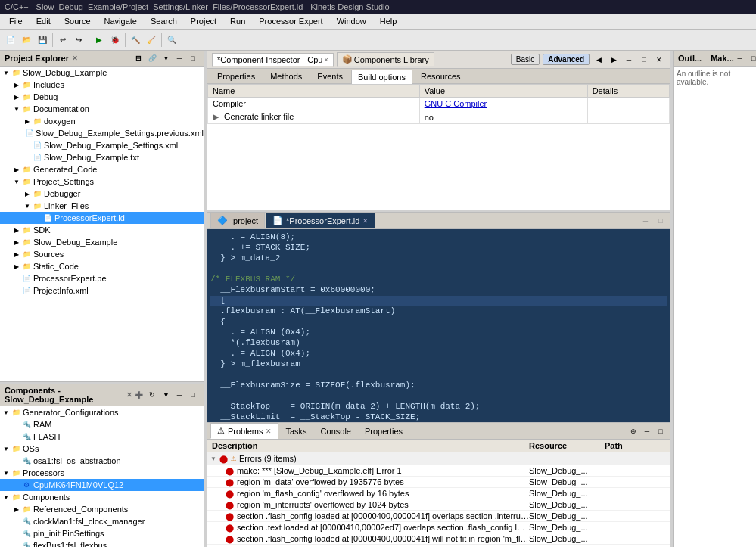 This screenshot has height=547, width=756. Describe the element at coordinates (566, 59) in the screenshot. I see `advanced-button: Advanced` at that location.